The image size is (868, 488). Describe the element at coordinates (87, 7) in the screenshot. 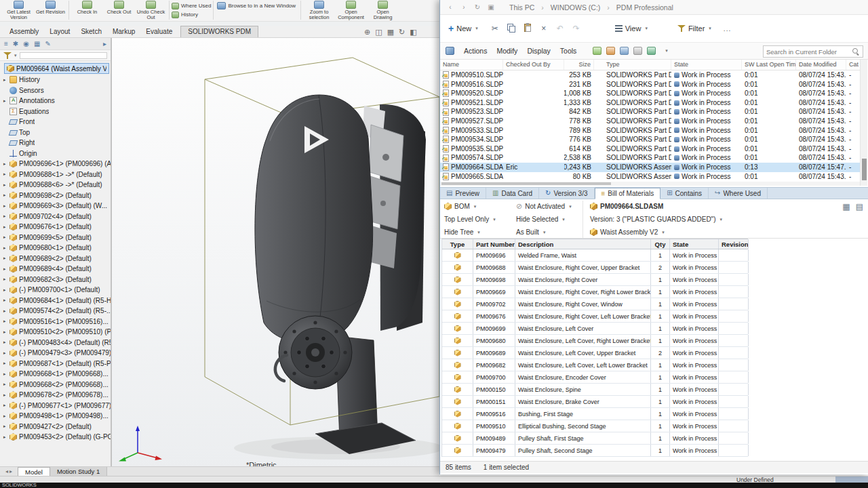

I see `check-in-button: Check In` at that location.